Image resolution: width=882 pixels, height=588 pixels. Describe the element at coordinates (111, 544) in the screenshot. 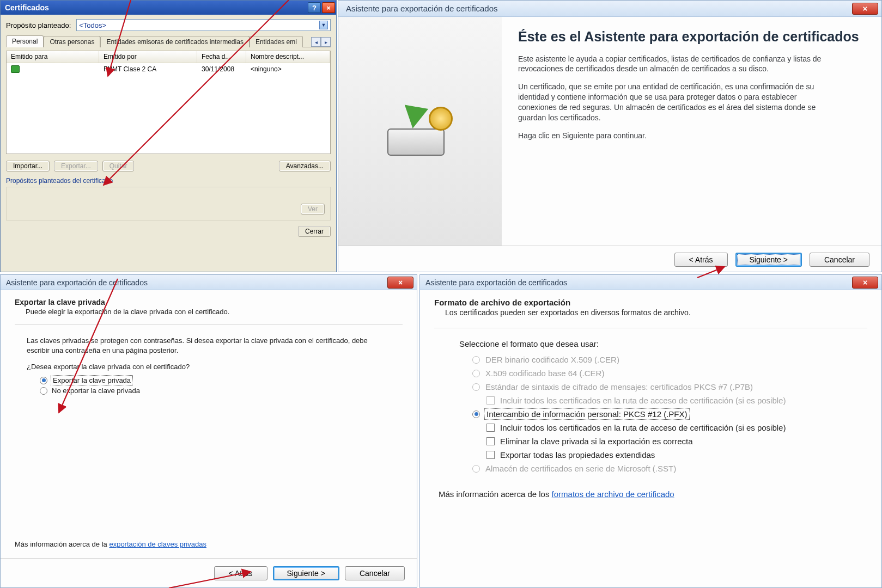

I see `more-info-row: Más información acerca de la exportación…` at that location.